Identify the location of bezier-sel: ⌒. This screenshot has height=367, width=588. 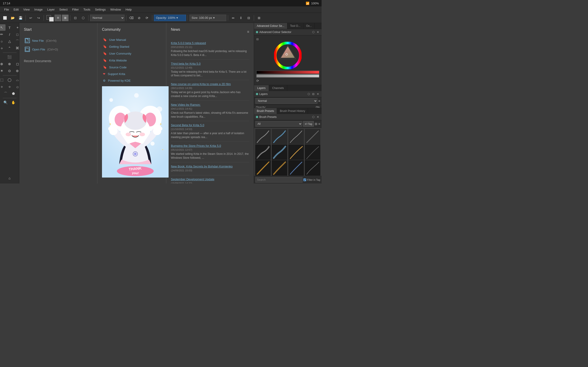
(6, 94).